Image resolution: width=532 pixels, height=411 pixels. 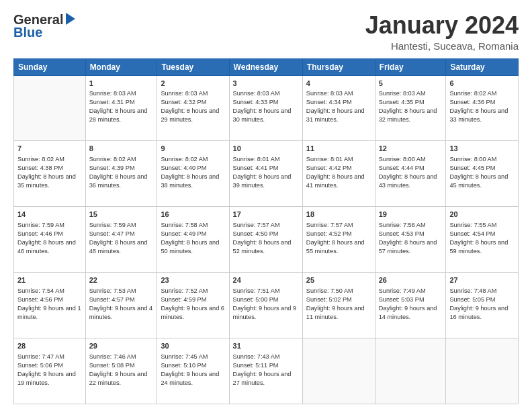 What do you see at coordinates (44, 26) in the screenshot?
I see `logo: General Blue` at bounding box center [44, 26].